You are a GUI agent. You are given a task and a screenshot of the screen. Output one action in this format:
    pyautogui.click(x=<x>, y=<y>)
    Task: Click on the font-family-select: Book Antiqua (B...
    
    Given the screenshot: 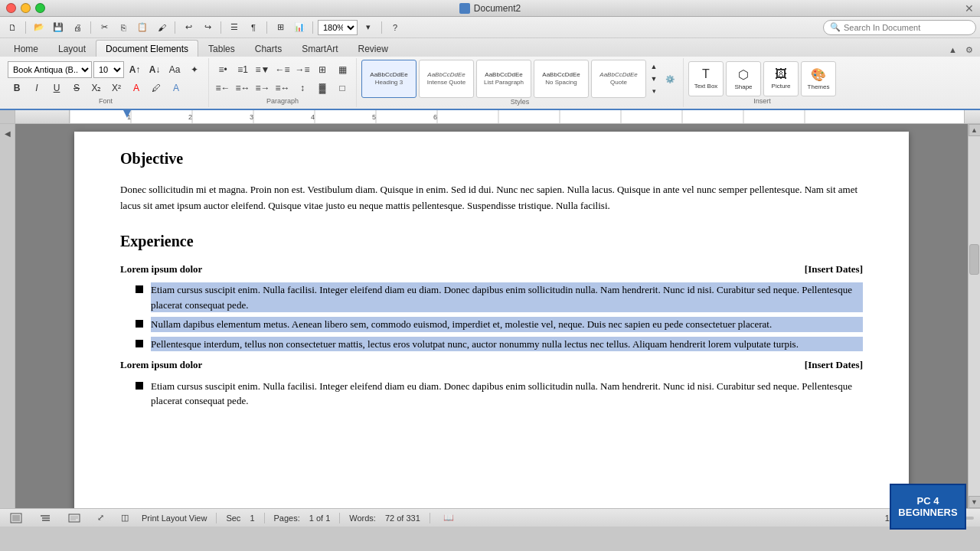 What is the action you would take?
    pyautogui.click(x=50, y=70)
    